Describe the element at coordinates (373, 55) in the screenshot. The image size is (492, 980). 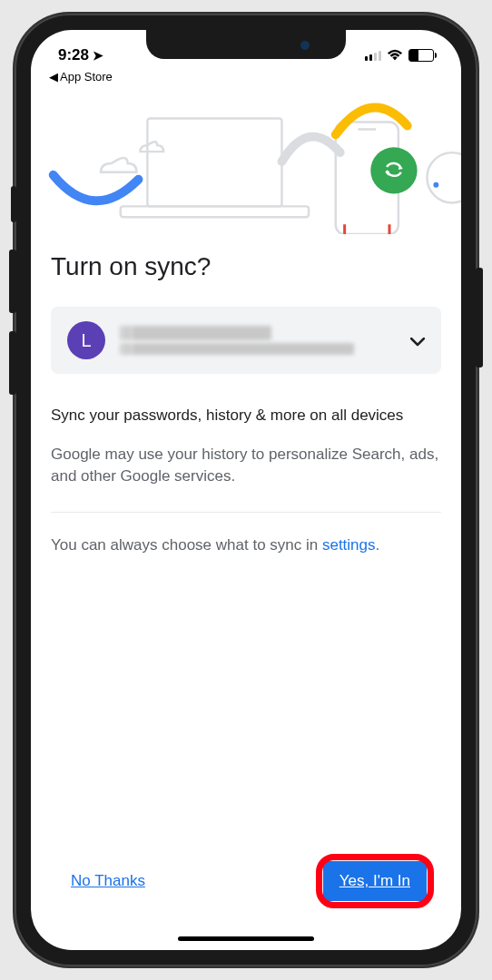
I see `cellular-signal-icon` at that location.